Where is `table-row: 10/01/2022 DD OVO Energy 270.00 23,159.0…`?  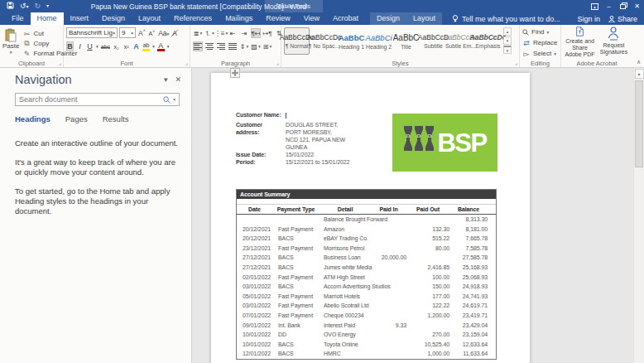
table-row: 10/01/2022 DD OVO Energy 270.00 23,159.0… is located at coordinates (366, 335).